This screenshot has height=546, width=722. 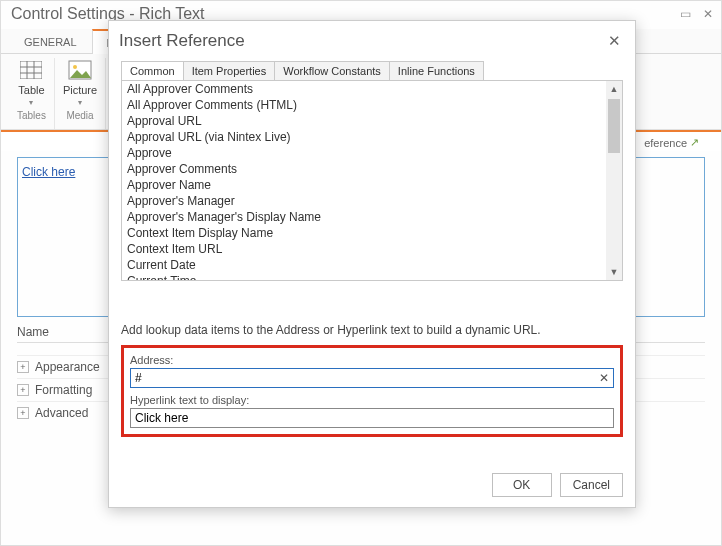 What do you see at coordinates (32, 82) in the screenshot?
I see `ribbon-table-button: Table ▾` at bounding box center [32, 82].